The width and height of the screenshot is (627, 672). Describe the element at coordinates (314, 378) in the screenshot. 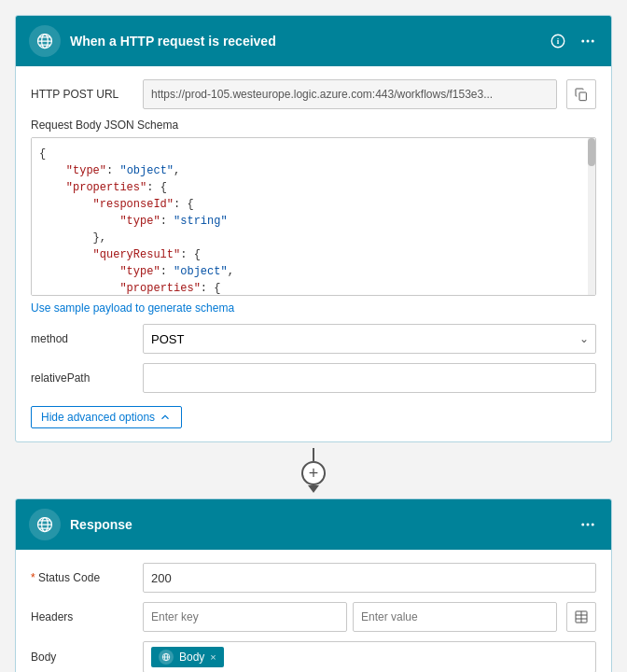

I see `relative-path-row: relativePath` at that location.